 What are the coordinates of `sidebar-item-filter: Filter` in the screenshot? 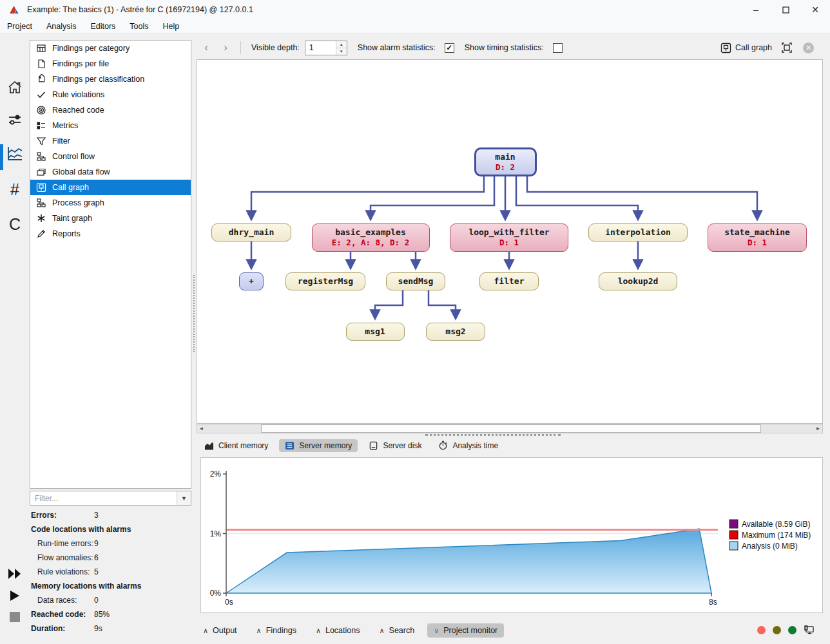 It's located at (111, 141).